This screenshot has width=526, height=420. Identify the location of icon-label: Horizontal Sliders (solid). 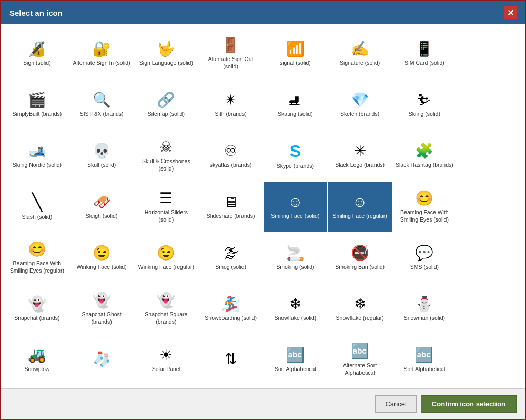
(166, 216).